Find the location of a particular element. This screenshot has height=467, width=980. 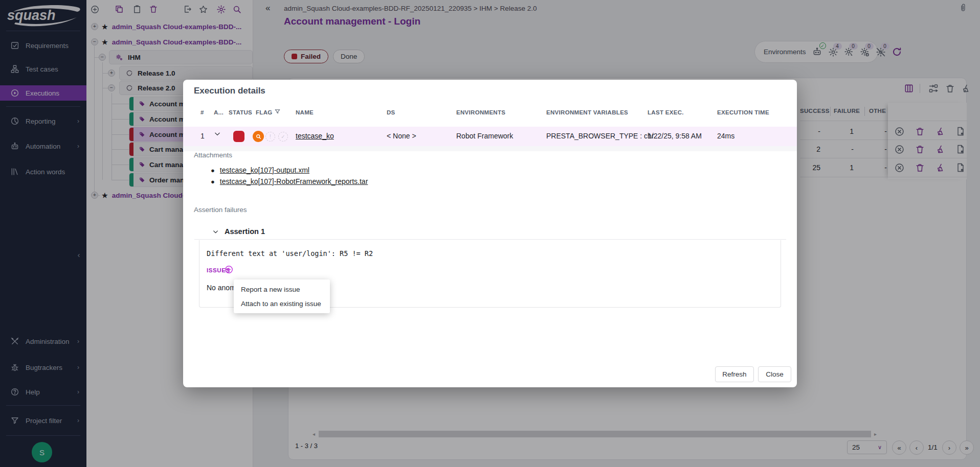

col-name: NAME is located at coordinates (305, 112).